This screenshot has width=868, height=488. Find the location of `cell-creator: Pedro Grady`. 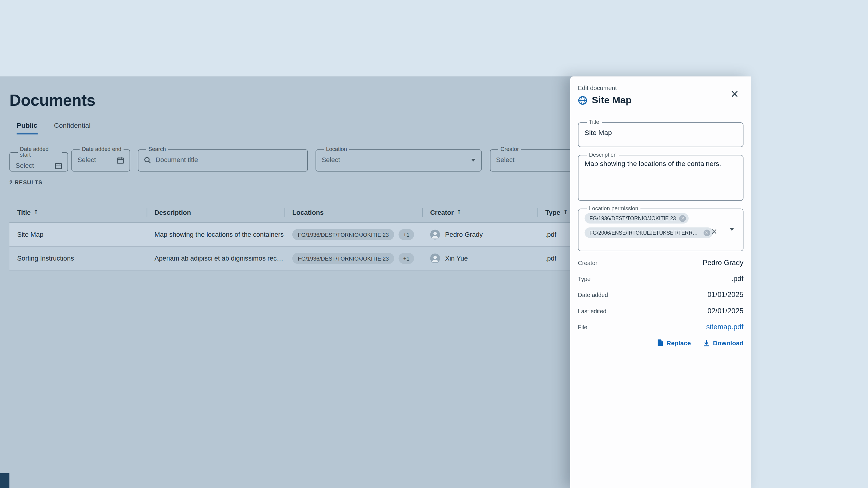

cell-creator: Pedro Grady is located at coordinates (480, 234).